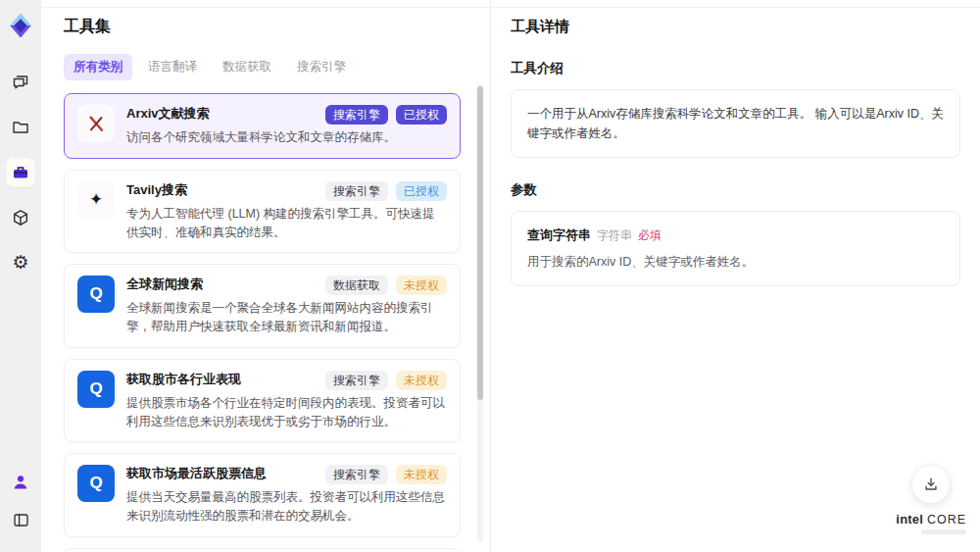 The image size is (980, 552). I want to click on detail-title: 工具详情, so click(735, 27).